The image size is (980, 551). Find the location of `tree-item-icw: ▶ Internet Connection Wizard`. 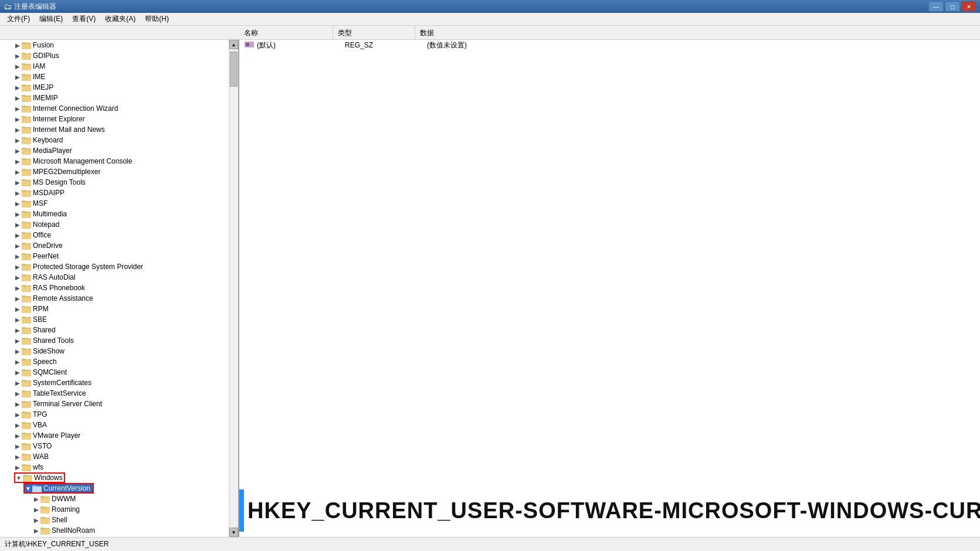

tree-item-icw: ▶ Internet Connection Wizard is located at coordinates (119, 108).